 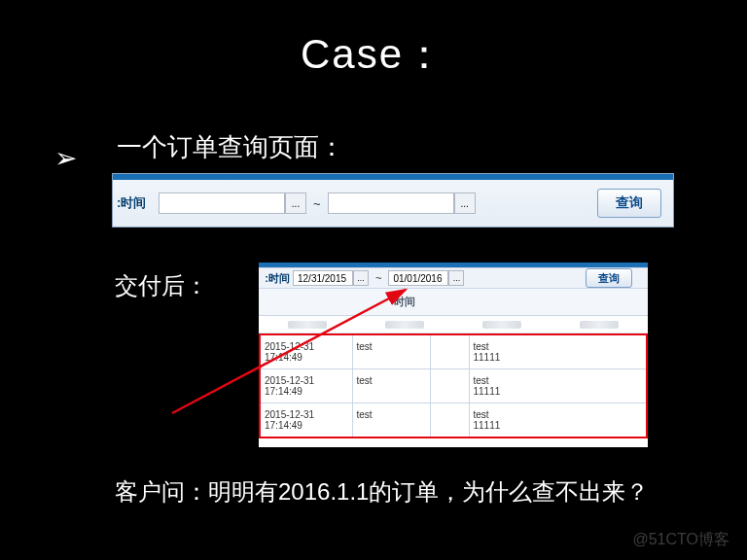 I want to click on watermark: @51CTO博客, so click(x=681, y=541).